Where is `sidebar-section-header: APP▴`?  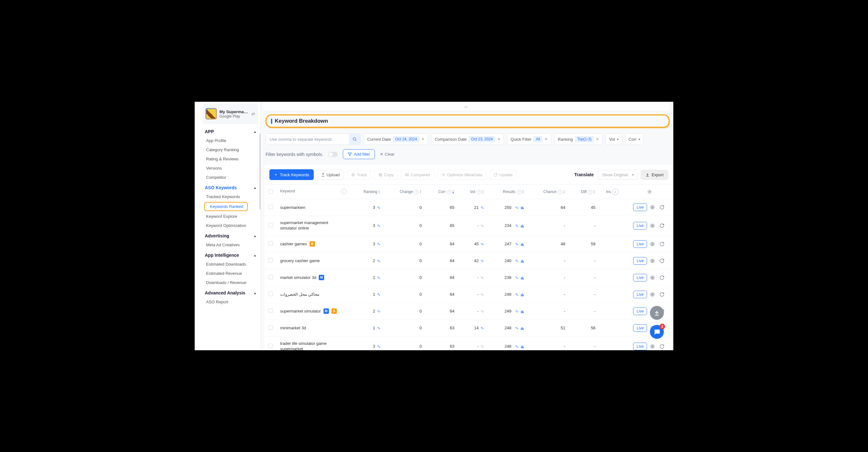
sidebar-section-header: APP▴ is located at coordinates (230, 131).